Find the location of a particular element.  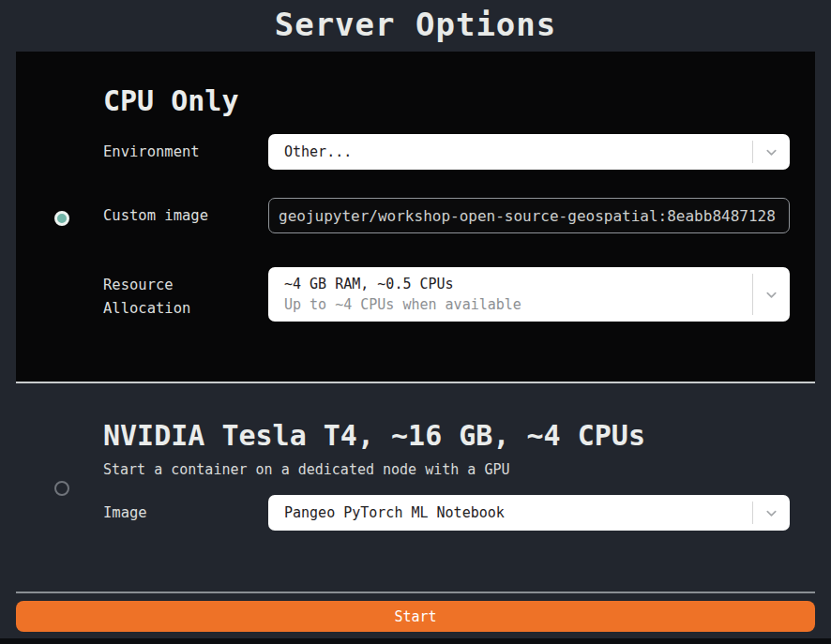

resource-allocation-select: ~4 GB RAM, ~0.5 CPUs Up to ~4 CPUs when … is located at coordinates (529, 294).